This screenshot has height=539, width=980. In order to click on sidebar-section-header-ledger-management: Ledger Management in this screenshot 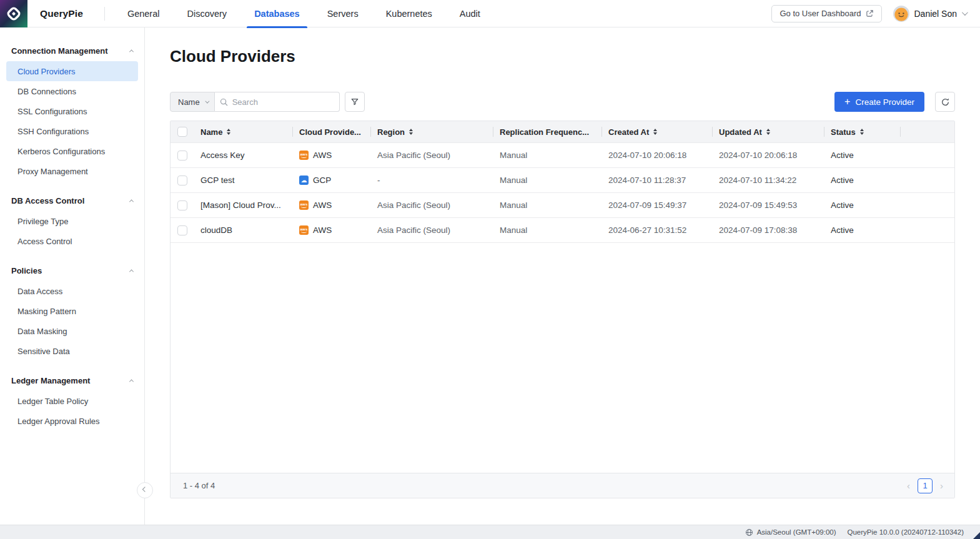, I will do `click(72, 380)`.